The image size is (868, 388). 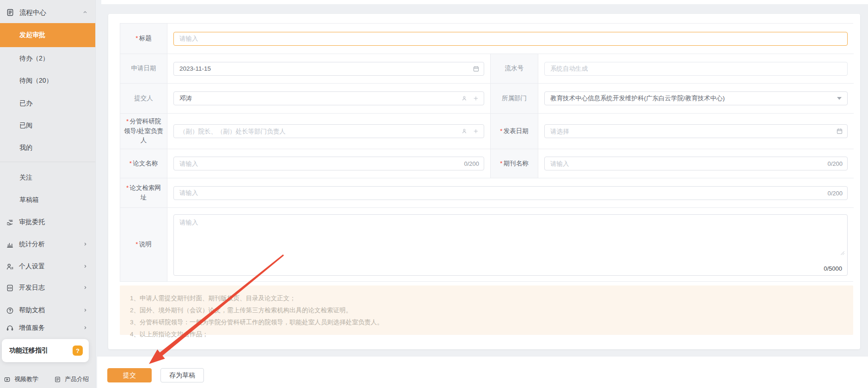 What do you see at coordinates (486, 298) in the screenshot?
I see `note-line: 1、申请人需提交期刊封面、期刊版权页、目录及论文正文；` at bounding box center [486, 298].